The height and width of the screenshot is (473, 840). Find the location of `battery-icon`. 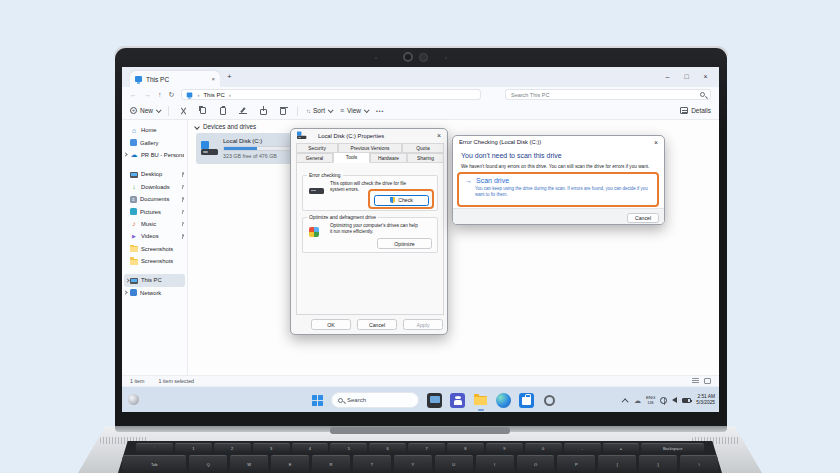

battery-icon is located at coordinates (686, 400).